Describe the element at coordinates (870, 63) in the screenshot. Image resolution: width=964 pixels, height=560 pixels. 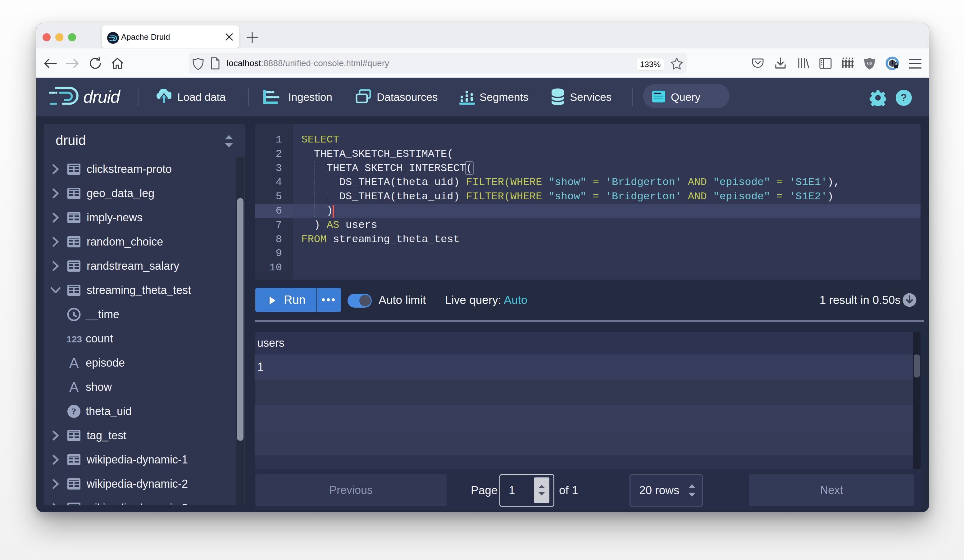
I see `svg-text: uo` at that location.